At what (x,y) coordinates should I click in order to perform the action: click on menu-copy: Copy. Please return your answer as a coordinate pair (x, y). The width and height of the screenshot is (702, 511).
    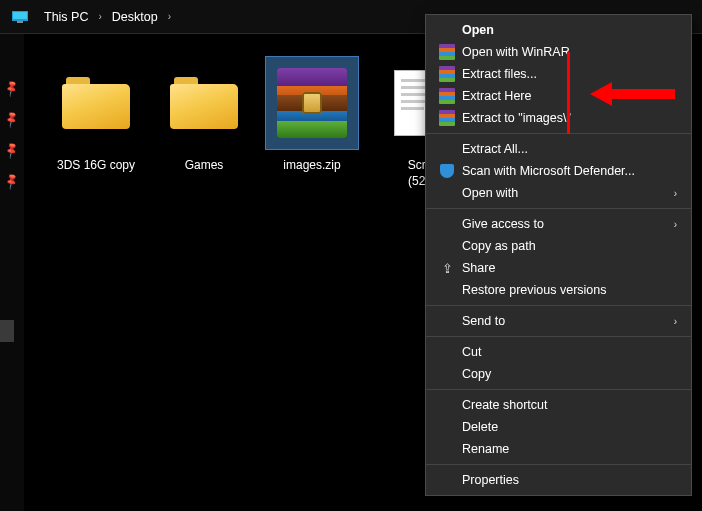
    Looking at the image, I should click on (558, 374).